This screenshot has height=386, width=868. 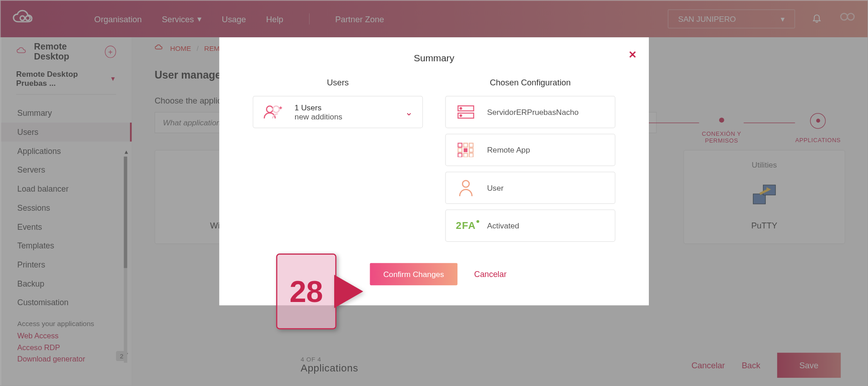 What do you see at coordinates (338, 83) in the screenshot?
I see `users-heading: Users` at bounding box center [338, 83].